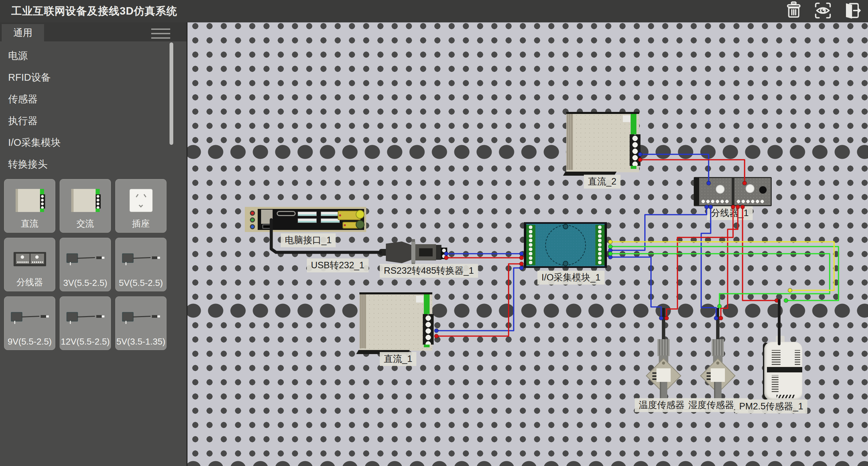 This screenshot has height=466, width=868. I want to click on sidebar-scrollbar, so click(172, 94).